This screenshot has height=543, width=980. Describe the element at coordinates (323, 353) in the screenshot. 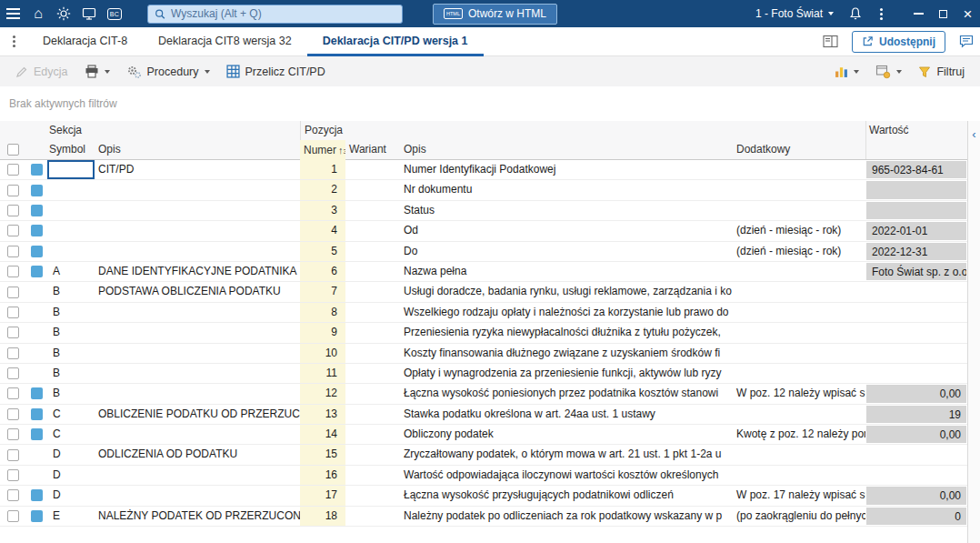

I see `cell-numer: 10` at that location.